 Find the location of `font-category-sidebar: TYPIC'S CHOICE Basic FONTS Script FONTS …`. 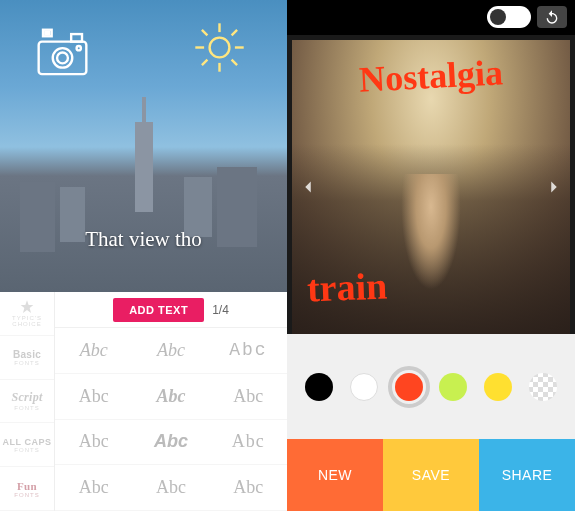

font-category-sidebar: TYPIC'S CHOICE Basic FONTS Script FONTS … is located at coordinates (28, 402).